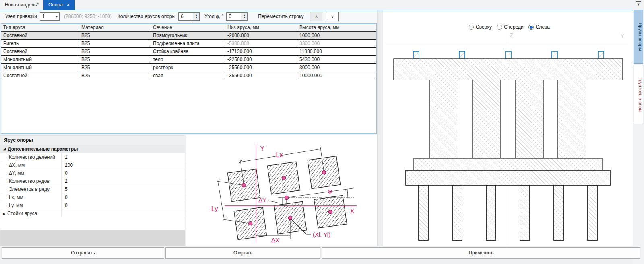  Describe the element at coordinates (262, 59) in the screenshot. I see `cell-bottom: -22560.000` at that location.